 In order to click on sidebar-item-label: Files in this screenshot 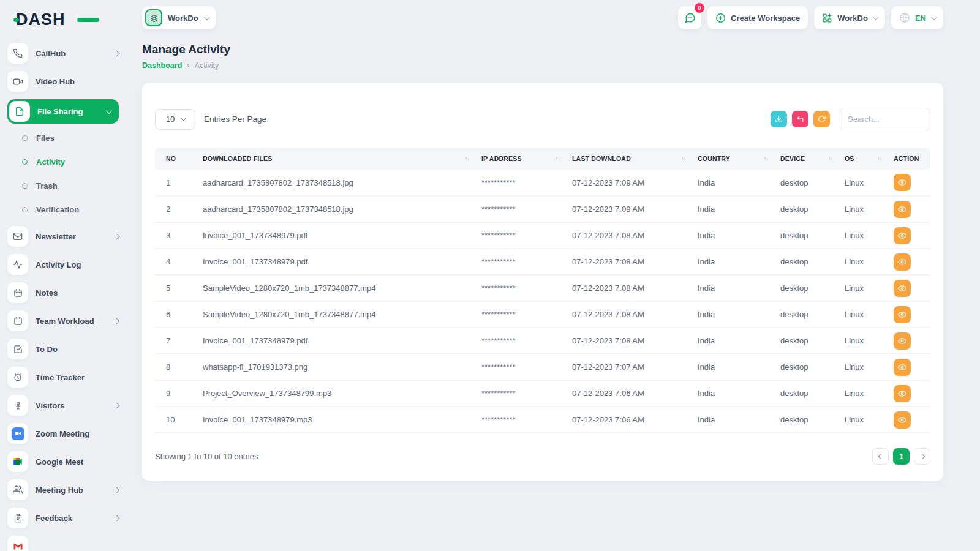, I will do `click(45, 138)`.